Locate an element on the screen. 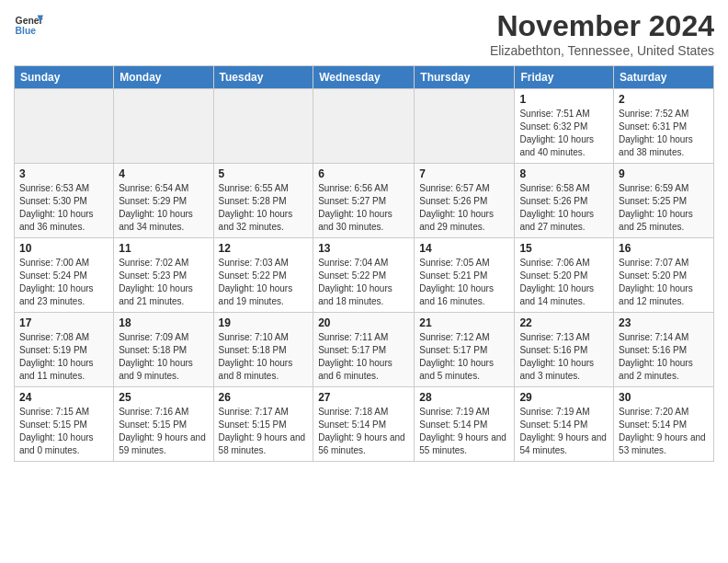 Image resolution: width=728 pixels, height=563 pixels. day-info: Sunrise: 7:12 AM Sunset: 5:17 PM Dayligh… is located at coordinates (464, 357).